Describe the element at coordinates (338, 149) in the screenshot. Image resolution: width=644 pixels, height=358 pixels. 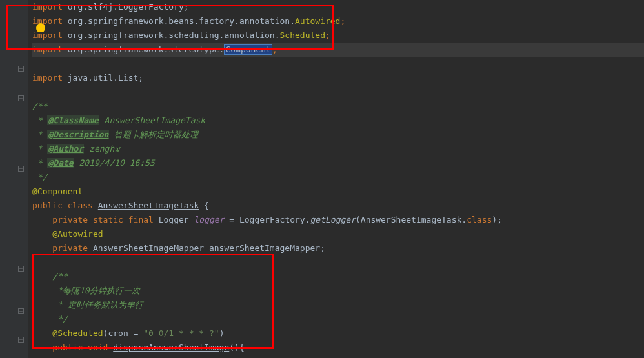
I see `doc-comment-line: * @Author zenghw` at that location.